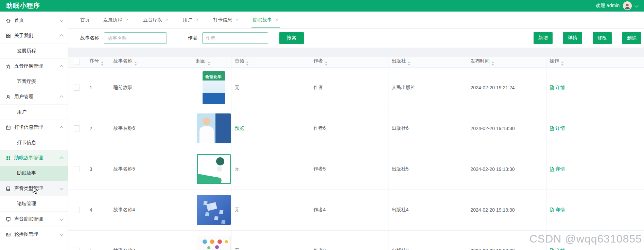  I want to click on sidebar-item-label: 助眠故事, so click(40, 173).